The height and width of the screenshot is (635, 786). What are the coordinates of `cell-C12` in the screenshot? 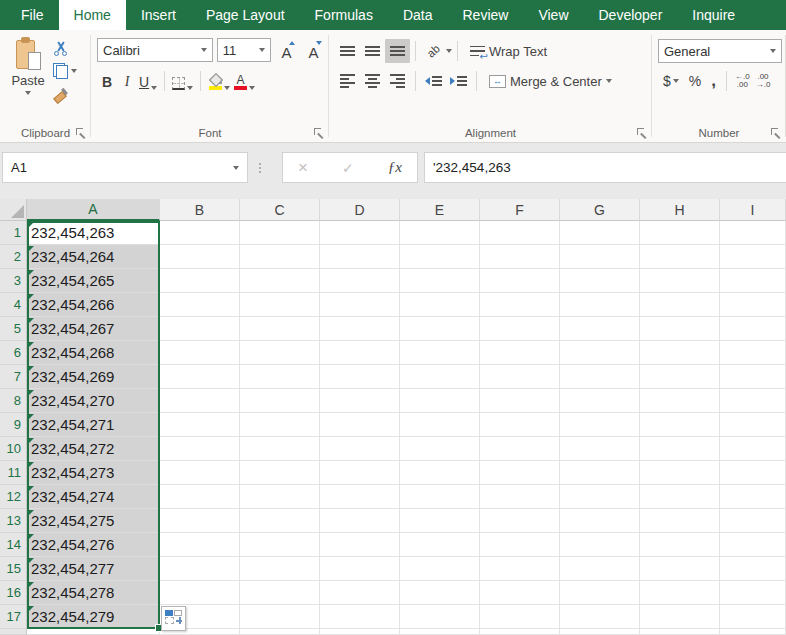 It's located at (280, 497).